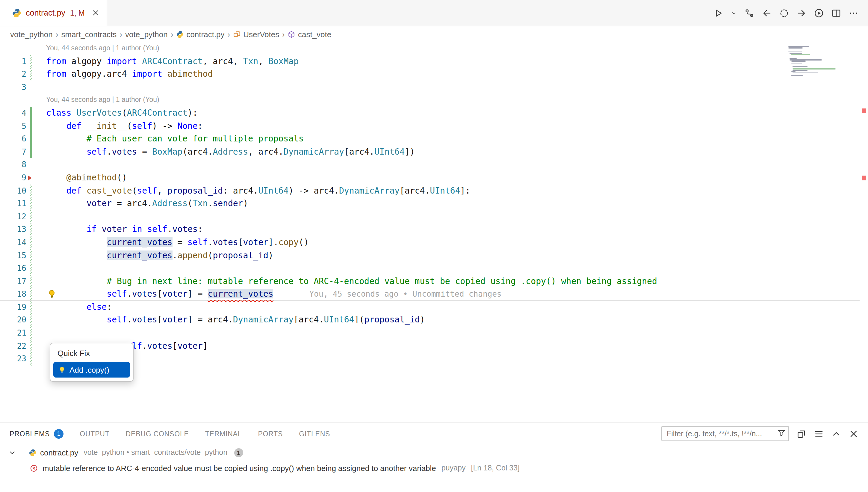 The height and width of the screenshot is (492, 868). What do you see at coordinates (12, 452) in the screenshot?
I see `chevron-down-icon` at bounding box center [12, 452].